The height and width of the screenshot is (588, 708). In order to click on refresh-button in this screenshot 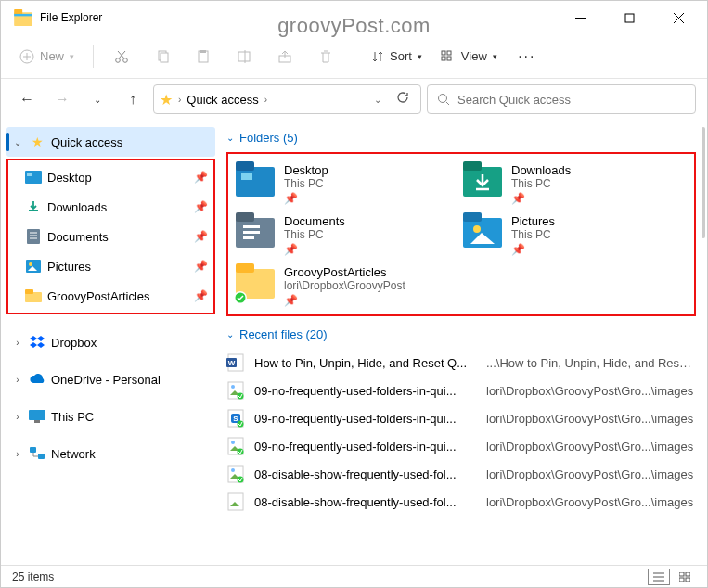, I will do `click(403, 99)`.